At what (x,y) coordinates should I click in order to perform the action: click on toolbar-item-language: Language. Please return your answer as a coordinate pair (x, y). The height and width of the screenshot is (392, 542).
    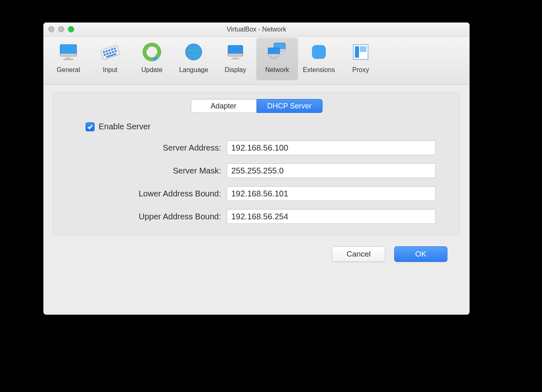
    Looking at the image, I should click on (194, 59).